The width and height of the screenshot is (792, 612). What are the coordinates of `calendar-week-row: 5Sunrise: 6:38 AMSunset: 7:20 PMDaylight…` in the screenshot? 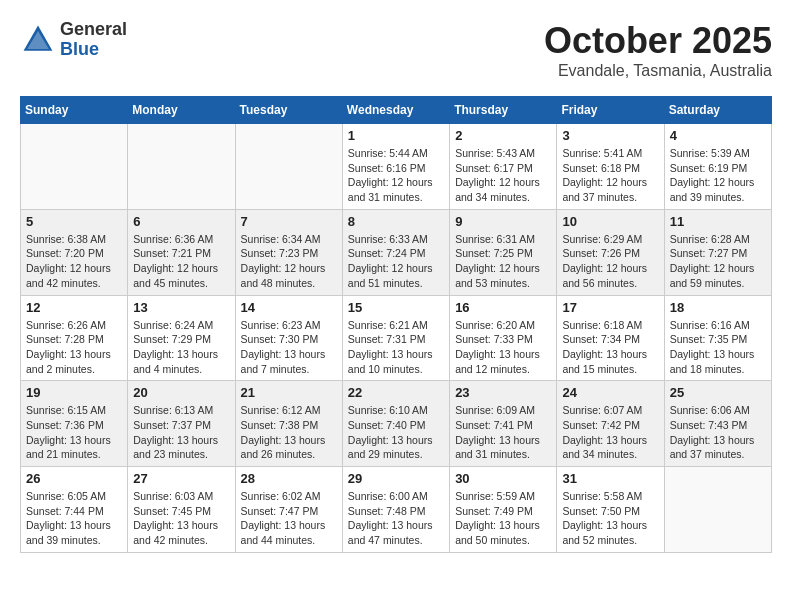 It's located at (396, 252).